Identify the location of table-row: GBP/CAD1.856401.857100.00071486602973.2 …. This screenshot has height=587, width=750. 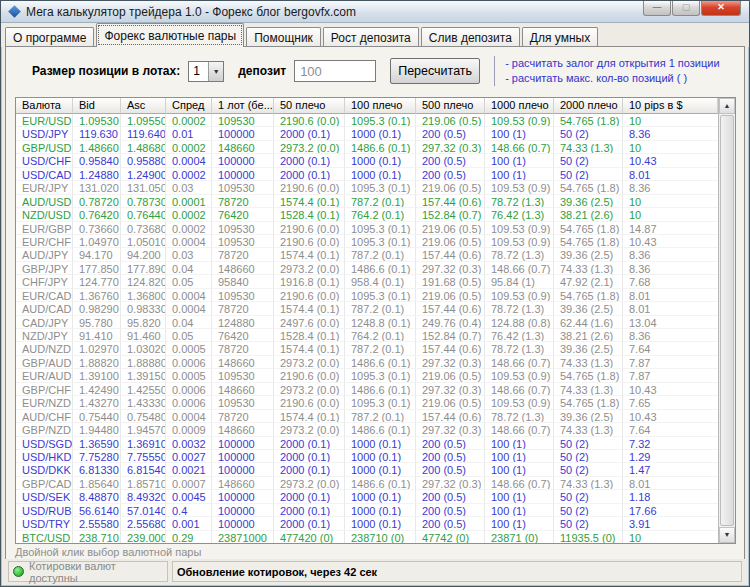
(367, 484).